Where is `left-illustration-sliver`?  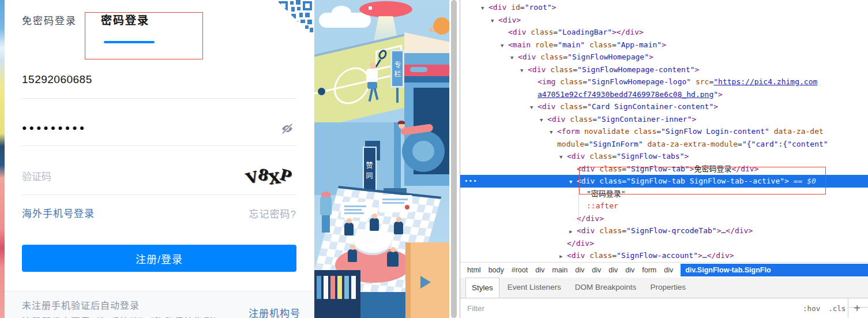 left-illustration-sliver is located at coordinates (2, 159).